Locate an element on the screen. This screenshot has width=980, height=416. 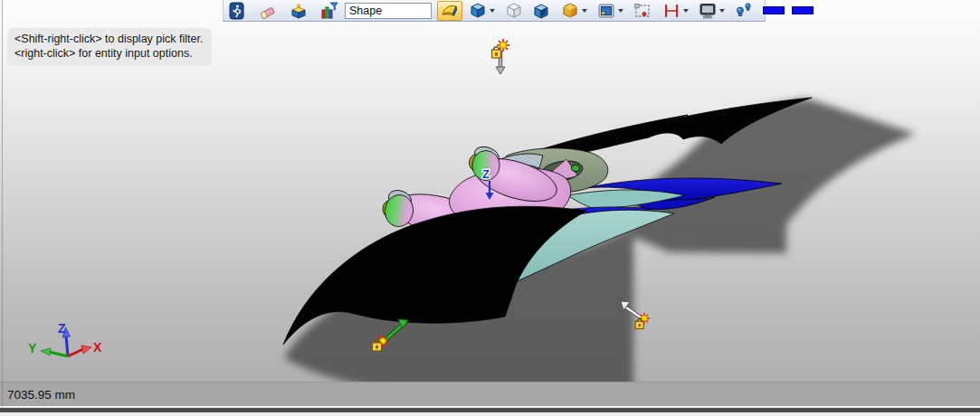
display-monitor-icon is located at coordinates (708, 11).